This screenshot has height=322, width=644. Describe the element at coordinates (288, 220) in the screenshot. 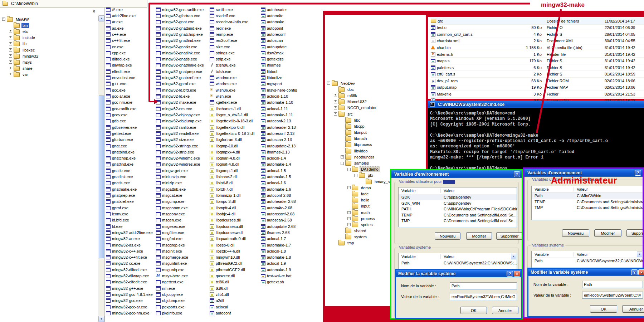

I see `file-item: autoscan-2.68` at that location.